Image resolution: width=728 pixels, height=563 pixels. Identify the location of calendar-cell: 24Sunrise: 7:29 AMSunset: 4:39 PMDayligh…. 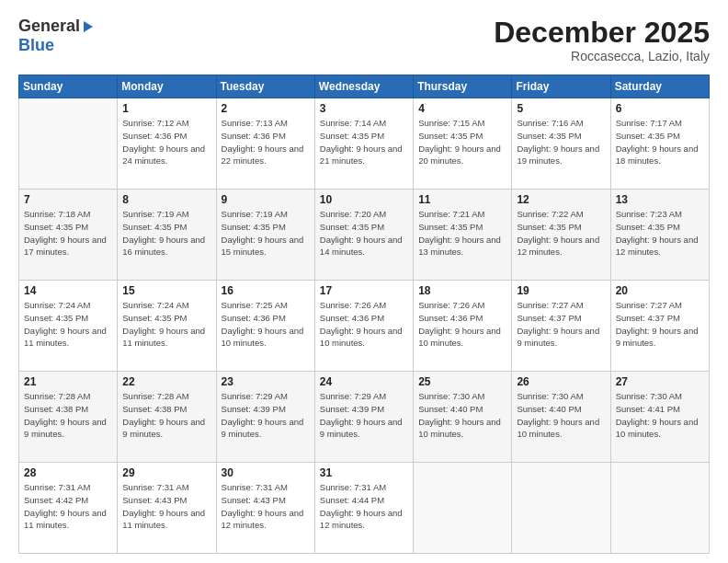
(364, 418).